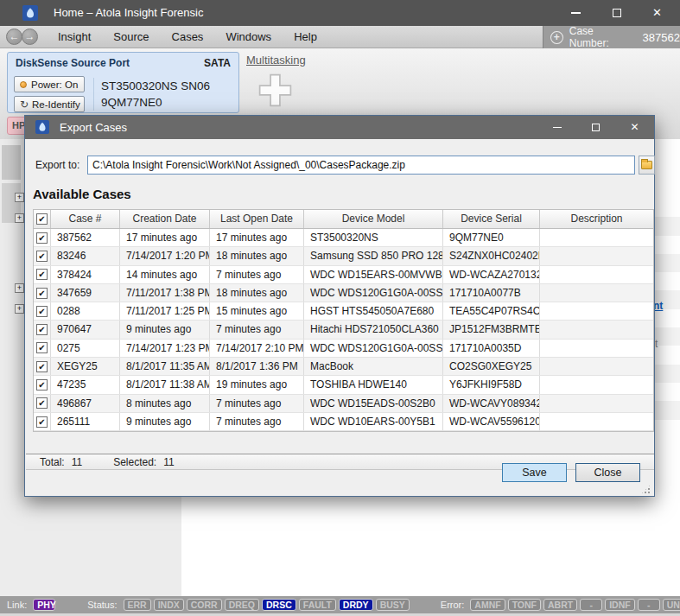 The height and width of the screenshot is (616, 680). I want to click on cell-case-number: 347659, so click(86, 293).